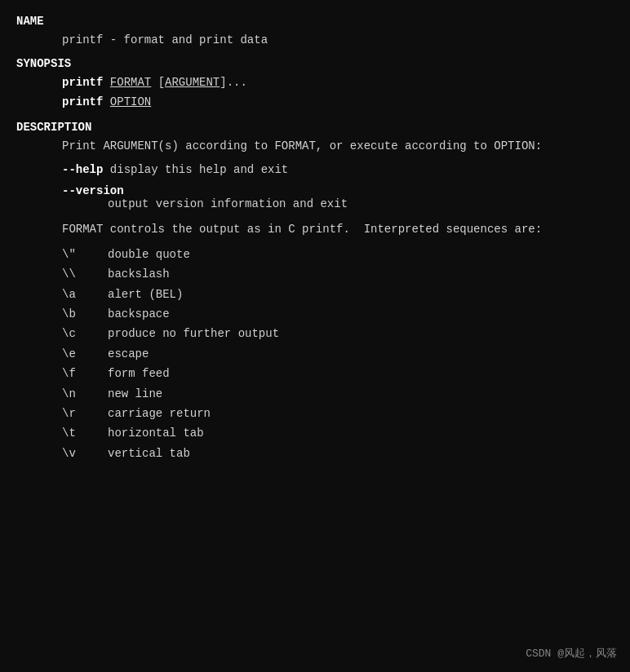  I want to click on escape-key: \b, so click(85, 314).